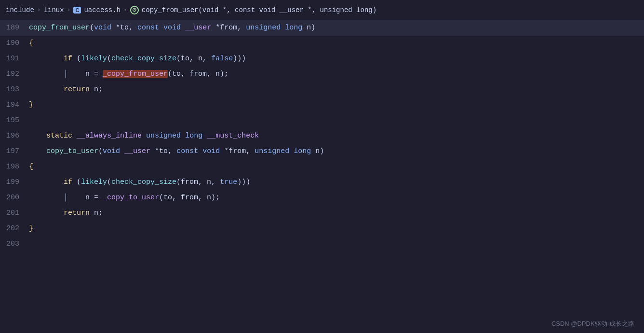  Describe the element at coordinates (14, 244) in the screenshot. I see `line-number-203: 203` at that location.